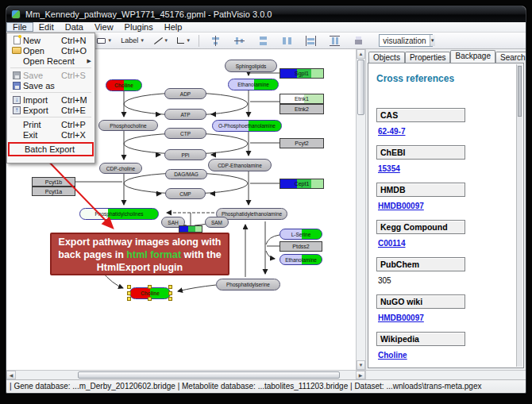  What do you see at coordinates (51, 110) in the screenshot?
I see `file-menu-item-export: ↑ExportCtrl+E` at bounding box center [51, 110].